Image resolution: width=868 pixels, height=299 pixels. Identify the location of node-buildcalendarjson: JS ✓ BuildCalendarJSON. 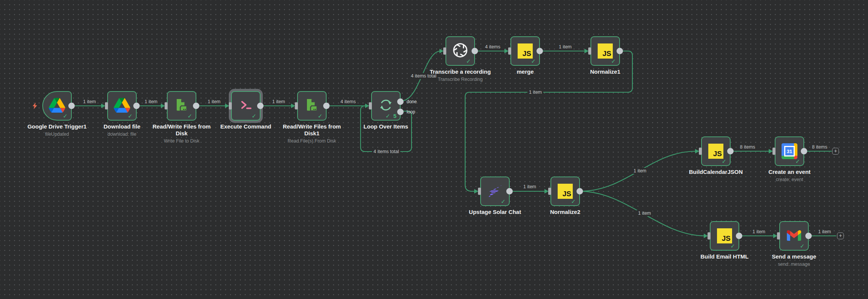
(716, 151).